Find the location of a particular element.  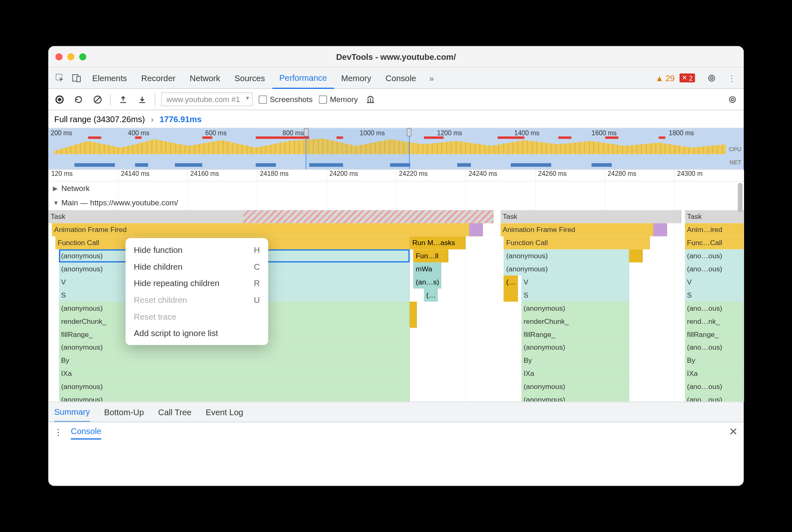

upload-icon is located at coordinates (123, 99).